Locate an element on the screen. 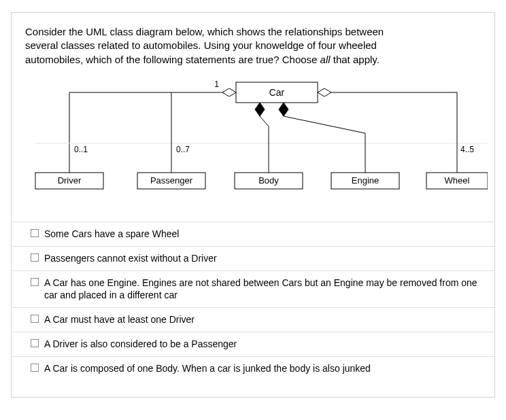  question-text: Consider the UML class diagram below, wh… is located at coordinates (253, 46).